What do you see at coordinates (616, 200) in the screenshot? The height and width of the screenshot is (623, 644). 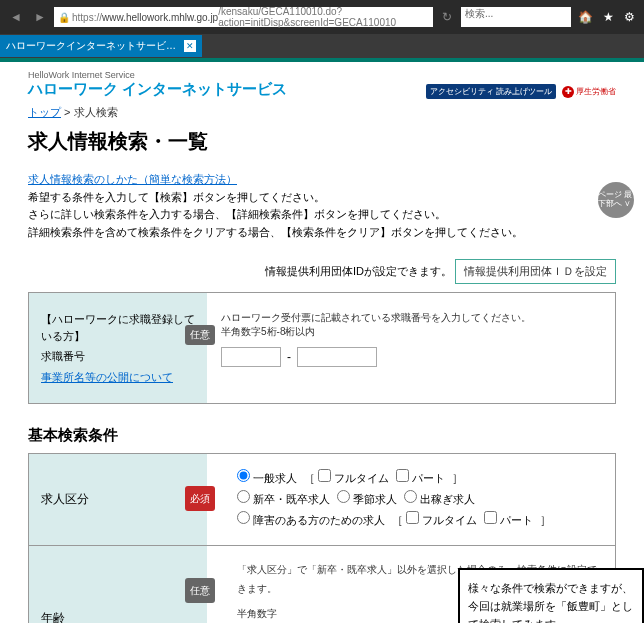 I see `scroll-bottom-button: ページ 最下部へ ∨` at bounding box center [616, 200].